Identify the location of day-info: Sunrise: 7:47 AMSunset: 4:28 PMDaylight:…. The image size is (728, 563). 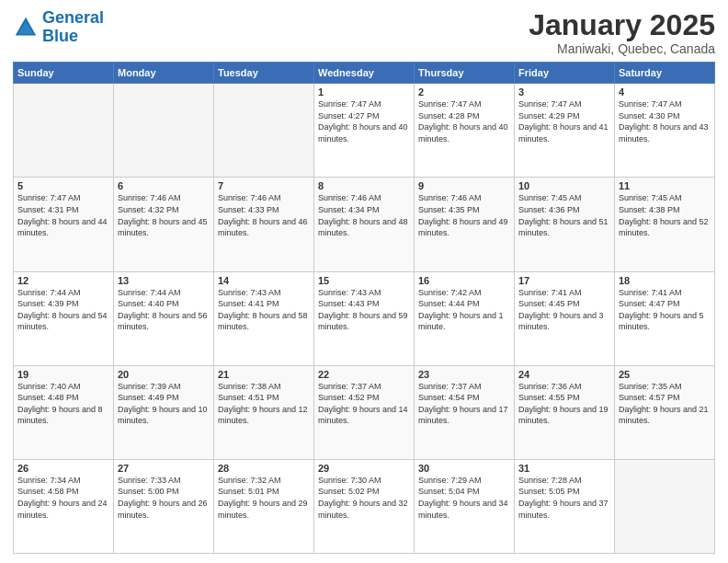
(464, 121).